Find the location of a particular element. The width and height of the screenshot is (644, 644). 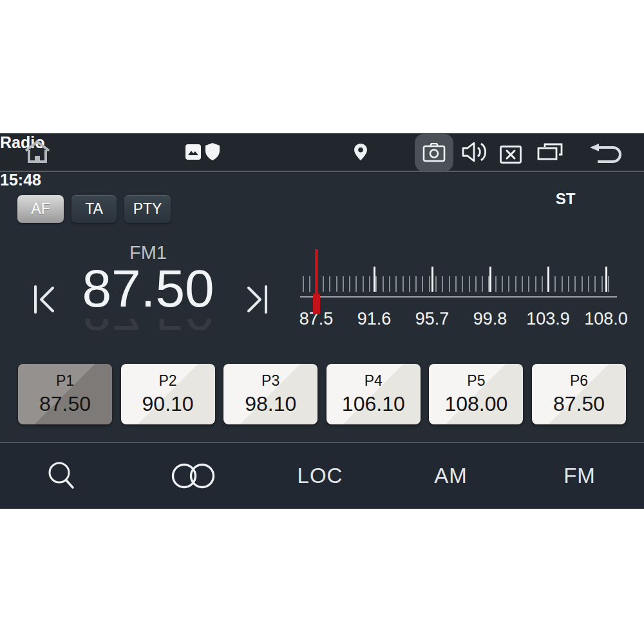

af-label: AF is located at coordinates (40, 209).